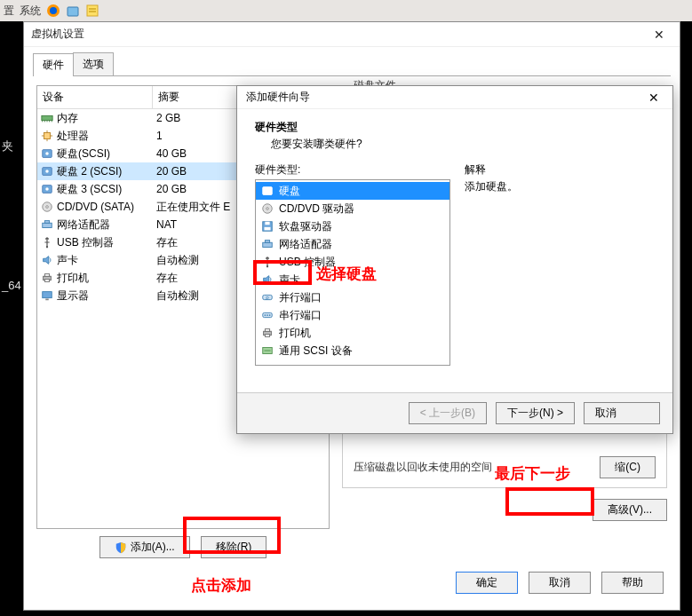 This screenshot has height=616, width=692. I want to click on wizard-footer: < 上一步(B) 下一步(N) > 取消, so click(455, 413).